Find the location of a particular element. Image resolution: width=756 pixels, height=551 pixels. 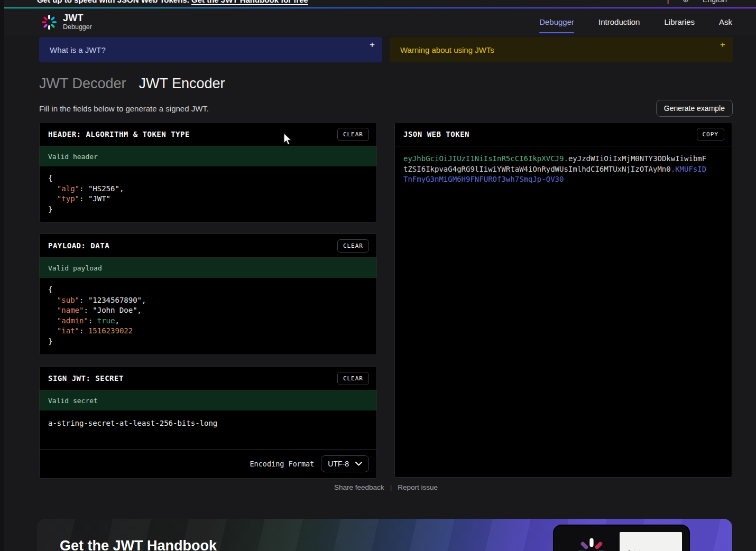

header-card-title: HEADER: ALGORITHM & TOKEN TYPE is located at coordinates (119, 134).